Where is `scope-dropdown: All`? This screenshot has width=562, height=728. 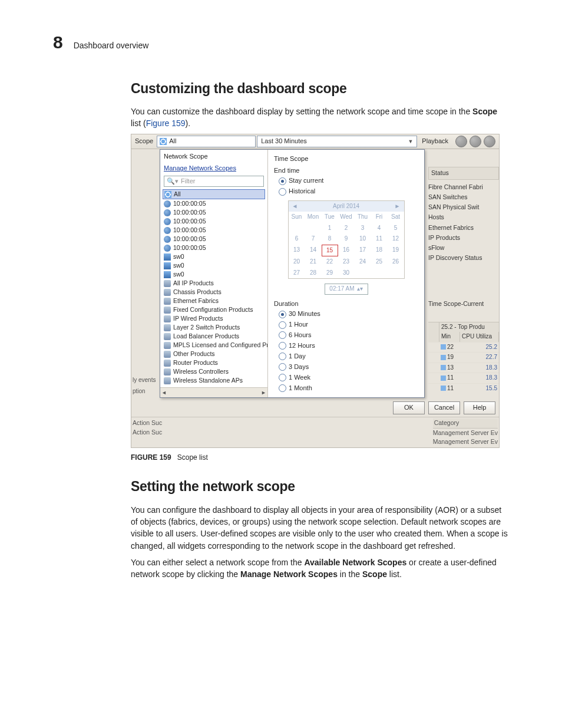
scope-dropdown: All is located at coordinates (206, 141).